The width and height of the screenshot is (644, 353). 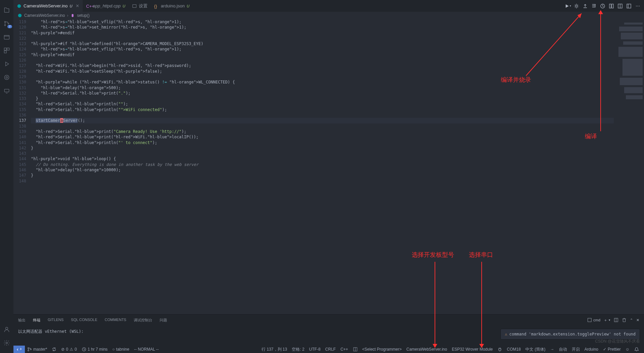 What do you see at coordinates (331, 349) in the screenshot?
I see `eol: CRLF` at bounding box center [331, 349].